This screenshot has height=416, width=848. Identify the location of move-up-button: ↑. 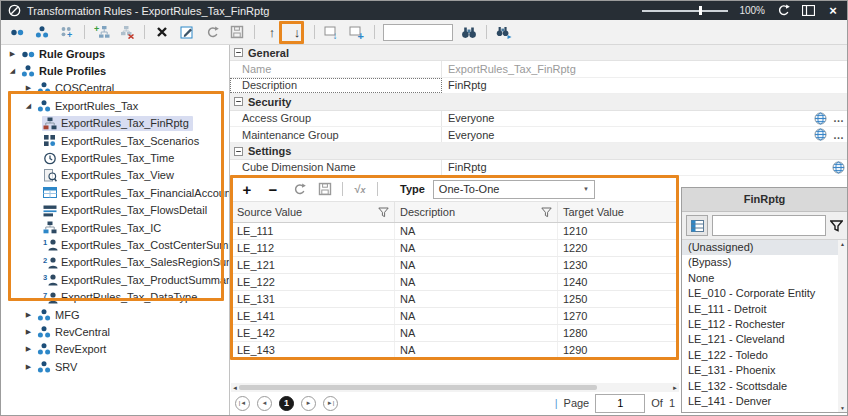
(272, 32).